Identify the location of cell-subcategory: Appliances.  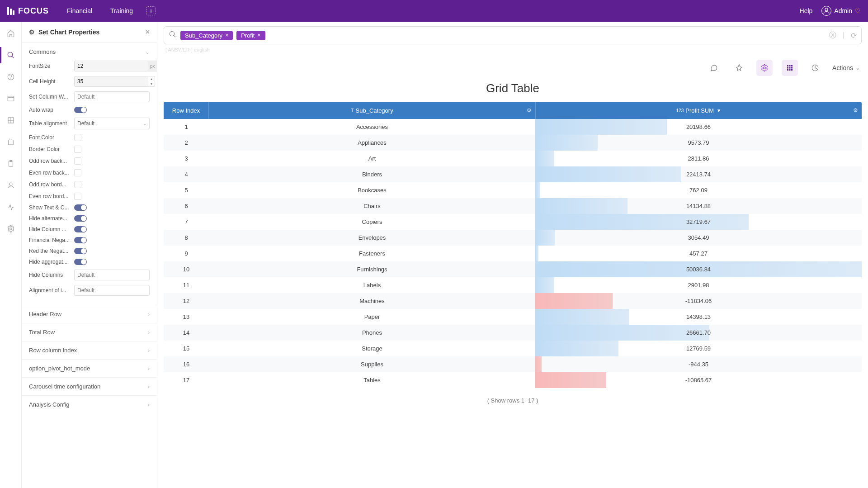
(372, 143).